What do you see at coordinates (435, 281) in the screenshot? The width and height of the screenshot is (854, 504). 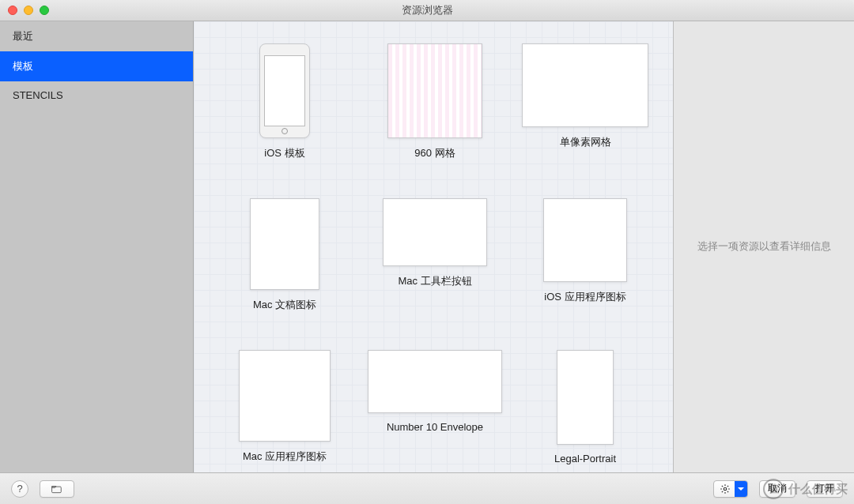 I see `template-label: Mac 工具栏按钮` at bounding box center [435, 281].